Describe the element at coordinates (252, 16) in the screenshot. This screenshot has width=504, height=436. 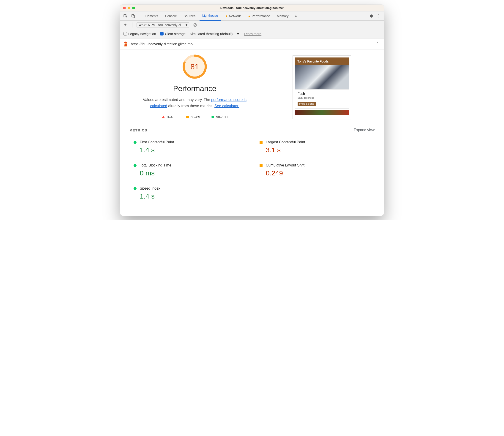
I see `devtools-tabbar: Elements Console Sources Lighthouse ▲ Ne…` at that location.